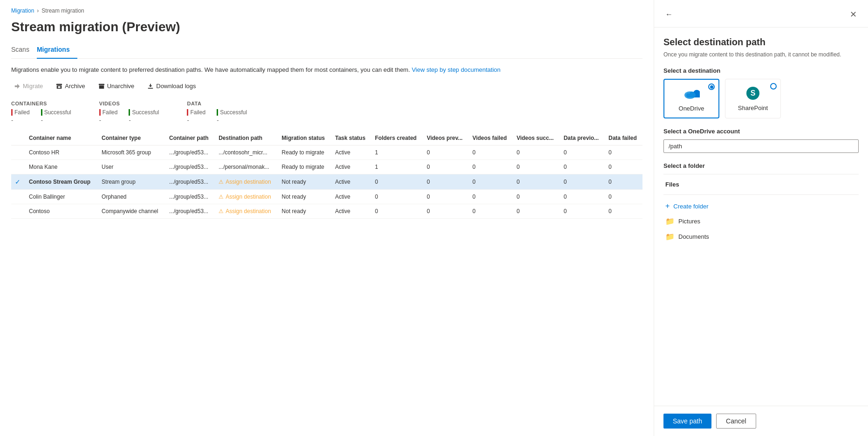 The image size is (868, 436). What do you see at coordinates (761, 146) in the screenshot?
I see `account-input` at bounding box center [761, 146].